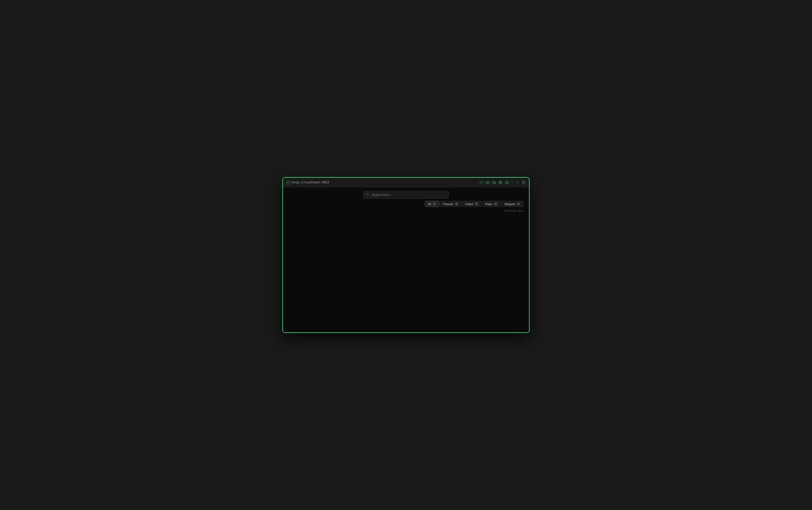  What do you see at coordinates (406, 212) in the screenshot?
I see `total-time: Total time: 0ms` at bounding box center [406, 212].